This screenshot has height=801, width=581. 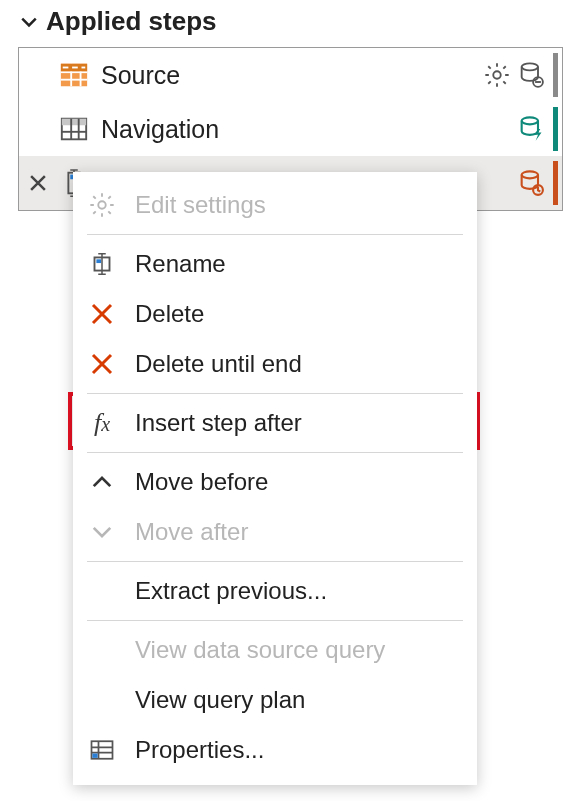 I want to click on database-minus-icon, so click(x=531, y=75).